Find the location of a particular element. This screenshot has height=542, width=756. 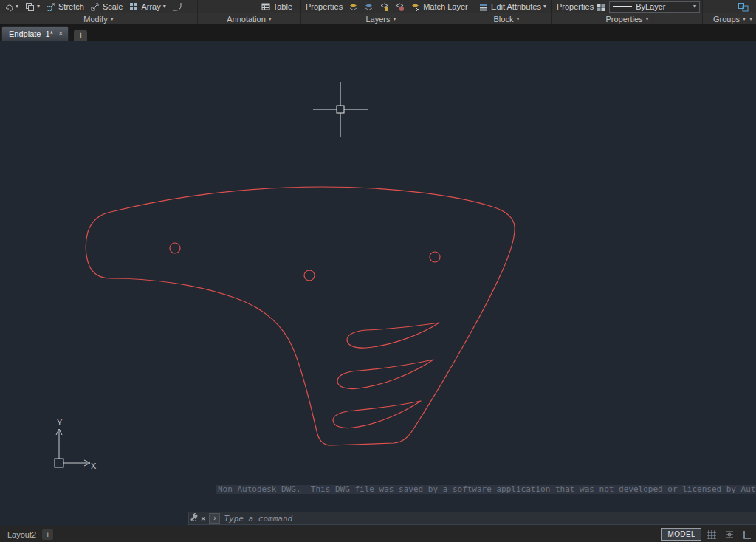

layer-freeze-icon is located at coordinates (353, 7).